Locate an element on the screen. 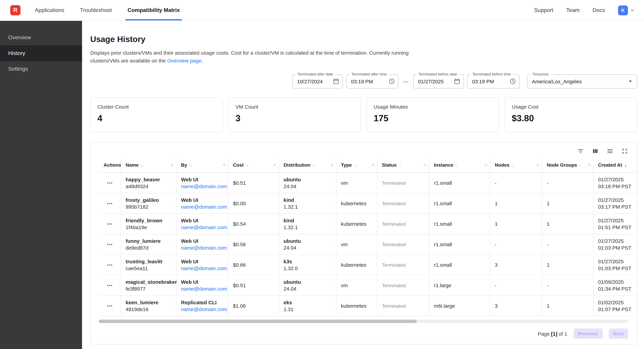 The height and width of the screenshot is (349, 644). terminated-before-date-field: Terminated before date 01/27/2025 is located at coordinates (438, 81).